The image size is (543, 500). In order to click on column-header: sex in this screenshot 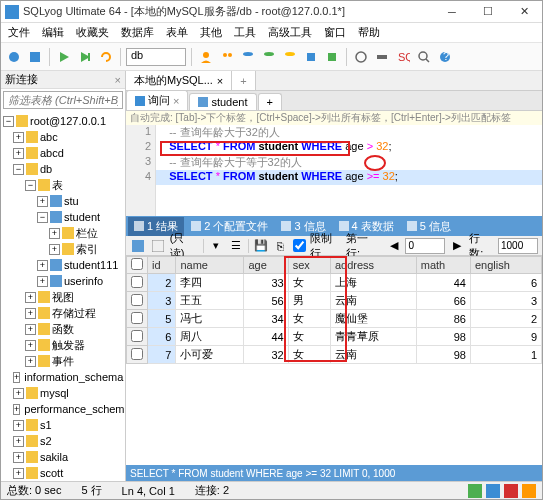, I will do `click(309, 266)`.